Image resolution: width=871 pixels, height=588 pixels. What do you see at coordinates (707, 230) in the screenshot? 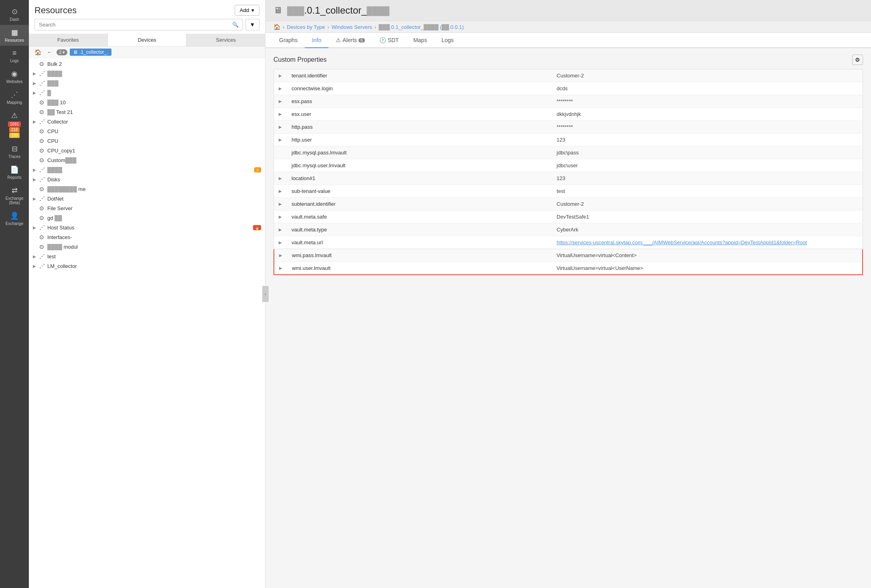
I see `prop-value: CyberArk` at bounding box center [707, 230].